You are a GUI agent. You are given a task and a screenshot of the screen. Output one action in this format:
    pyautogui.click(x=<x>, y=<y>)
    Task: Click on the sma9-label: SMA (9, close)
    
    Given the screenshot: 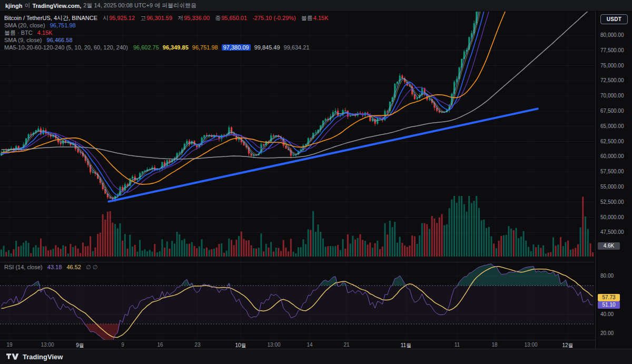 What is the action you would take?
    pyautogui.click(x=23, y=40)
    